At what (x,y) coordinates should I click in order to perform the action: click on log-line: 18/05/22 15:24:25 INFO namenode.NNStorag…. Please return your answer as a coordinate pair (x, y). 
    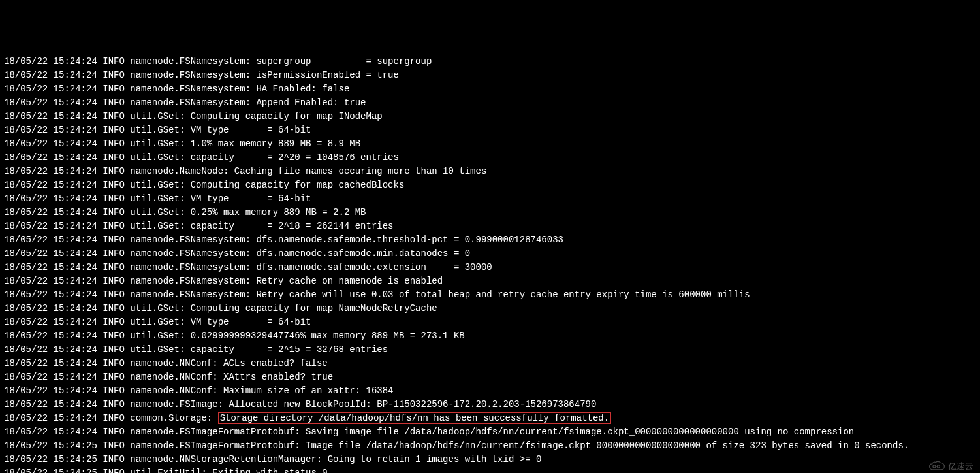
    Looking at the image, I should click on (490, 460).